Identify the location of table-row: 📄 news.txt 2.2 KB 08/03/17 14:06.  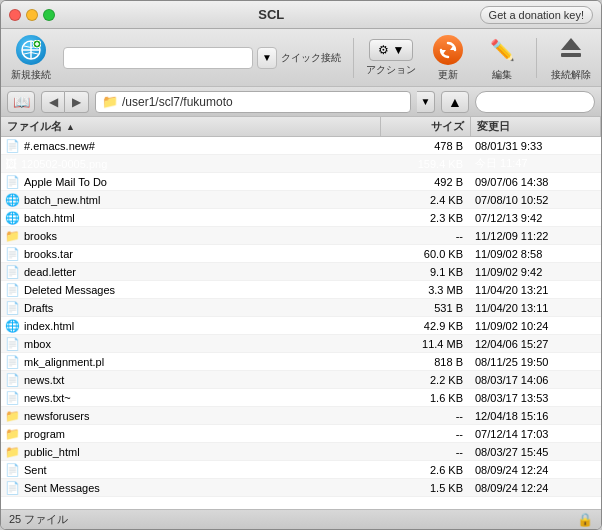
(301, 380).